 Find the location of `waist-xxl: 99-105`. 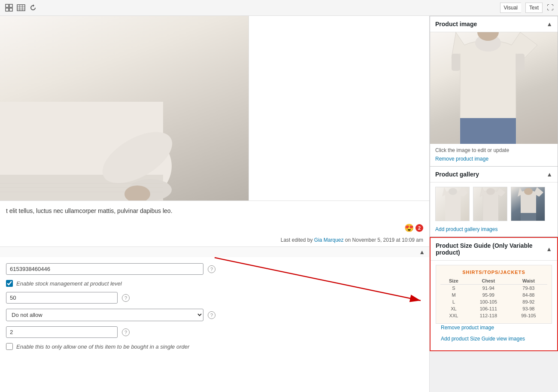

waist-xxl: 99-105 is located at coordinates (529, 316).